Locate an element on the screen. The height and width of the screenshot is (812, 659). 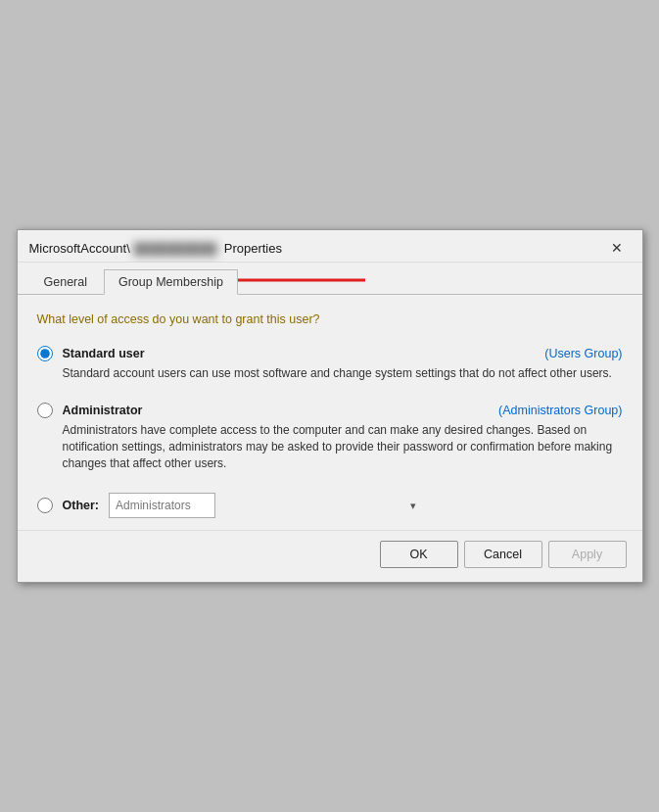
administrator-header: Administrator (Administrators Group) is located at coordinates (330, 410).